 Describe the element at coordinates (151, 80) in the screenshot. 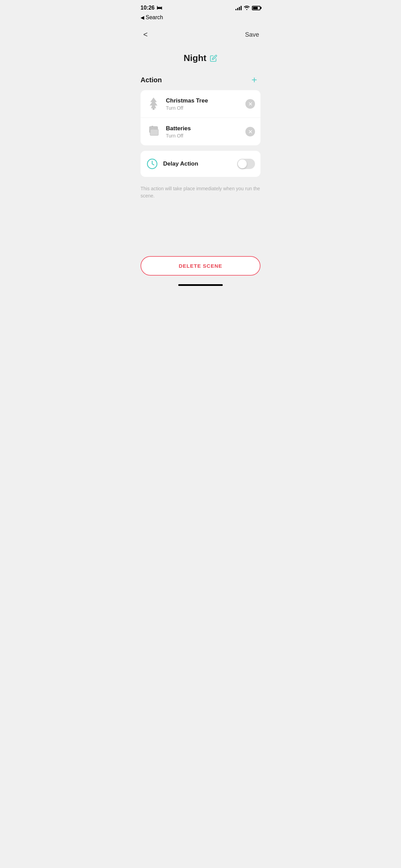

I see `section-label: Action` at that location.